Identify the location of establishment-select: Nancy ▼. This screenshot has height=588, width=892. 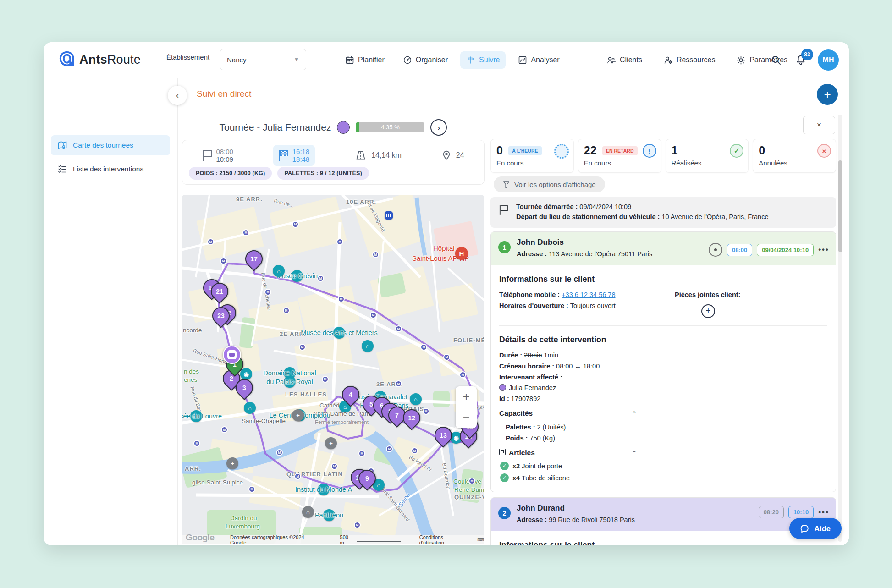
(263, 60).